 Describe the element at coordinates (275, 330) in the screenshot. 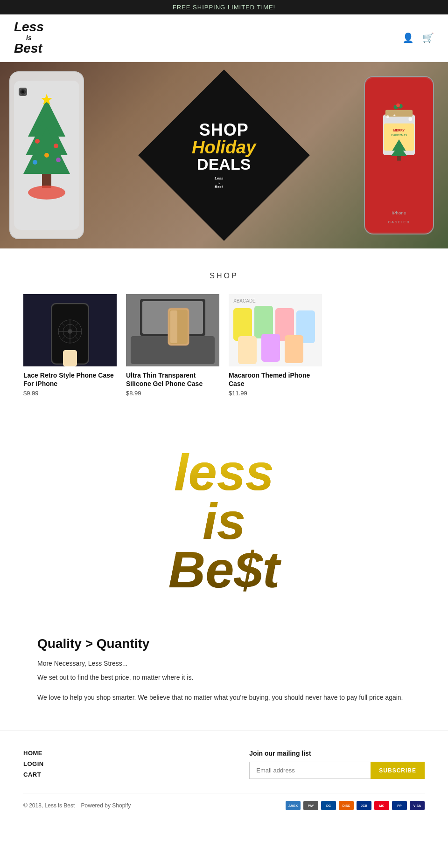

I see `product-3-image: XBACADE` at that location.